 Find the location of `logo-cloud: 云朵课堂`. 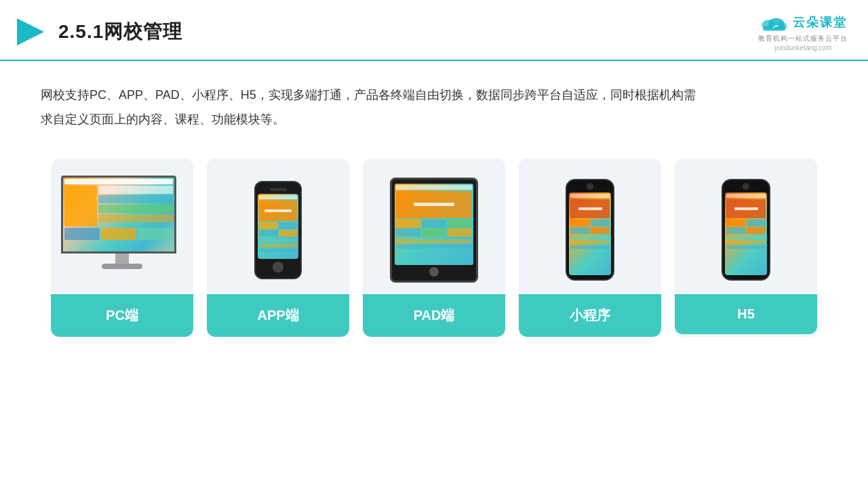

logo-cloud: 云朵课堂 is located at coordinates (803, 22).